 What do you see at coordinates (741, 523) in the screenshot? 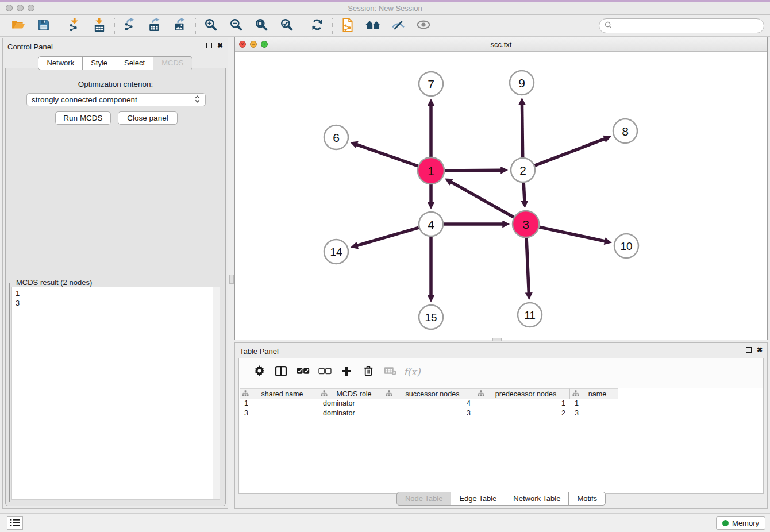
I see `memory-button: Memory` at bounding box center [741, 523].